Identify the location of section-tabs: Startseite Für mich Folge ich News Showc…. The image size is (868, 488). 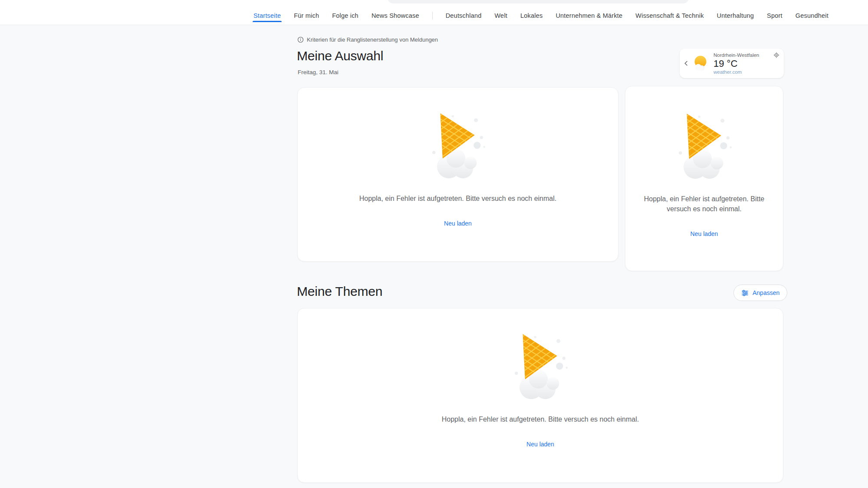
(541, 13).